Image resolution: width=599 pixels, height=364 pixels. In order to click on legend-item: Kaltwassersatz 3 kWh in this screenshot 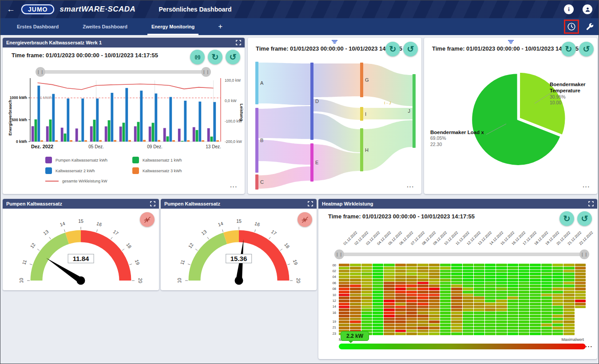, I will do `click(176, 170)`.